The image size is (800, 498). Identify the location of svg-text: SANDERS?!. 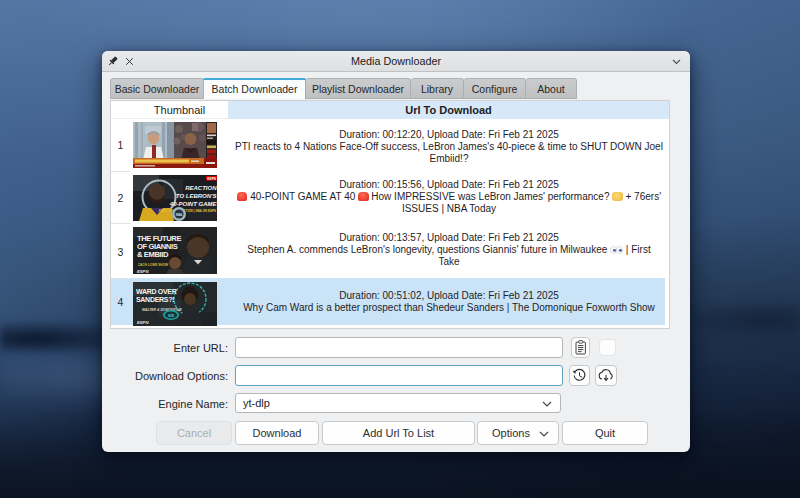
(155, 298).